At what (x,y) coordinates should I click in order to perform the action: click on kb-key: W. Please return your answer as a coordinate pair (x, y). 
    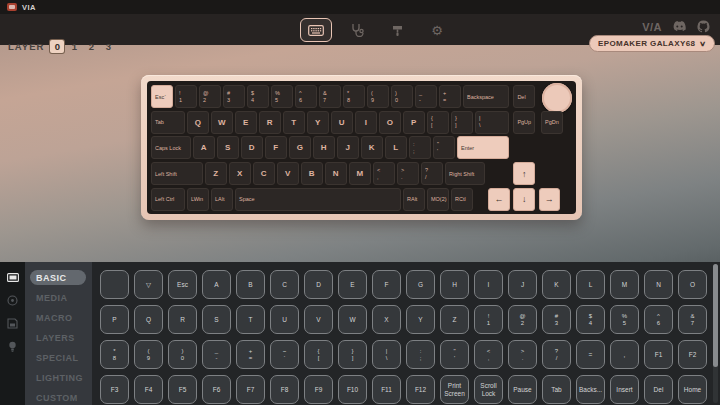
    Looking at the image, I should click on (222, 122).